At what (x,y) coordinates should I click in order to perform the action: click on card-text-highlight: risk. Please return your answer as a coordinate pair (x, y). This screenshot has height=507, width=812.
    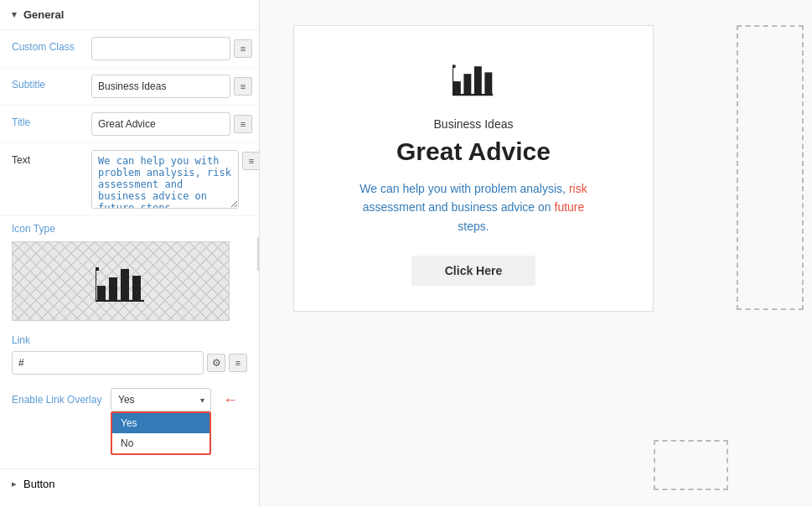
    Looking at the image, I should click on (578, 189).